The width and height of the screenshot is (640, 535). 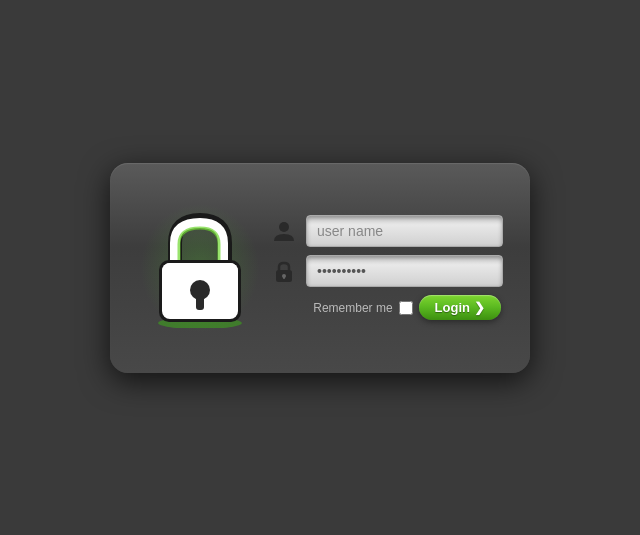 What do you see at coordinates (284, 231) in the screenshot?
I see `user-icon` at bounding box center [284, 231].